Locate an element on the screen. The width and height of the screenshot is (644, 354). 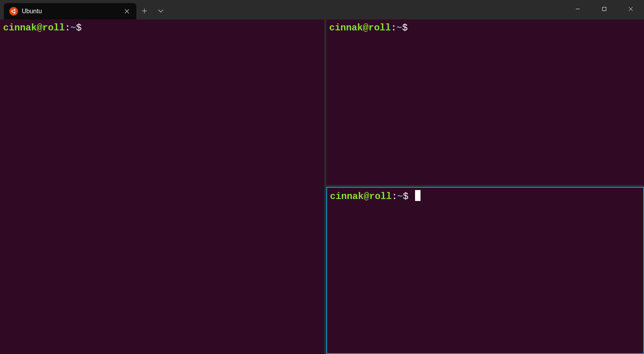
maximize-button is located at coordinates (604, 9).